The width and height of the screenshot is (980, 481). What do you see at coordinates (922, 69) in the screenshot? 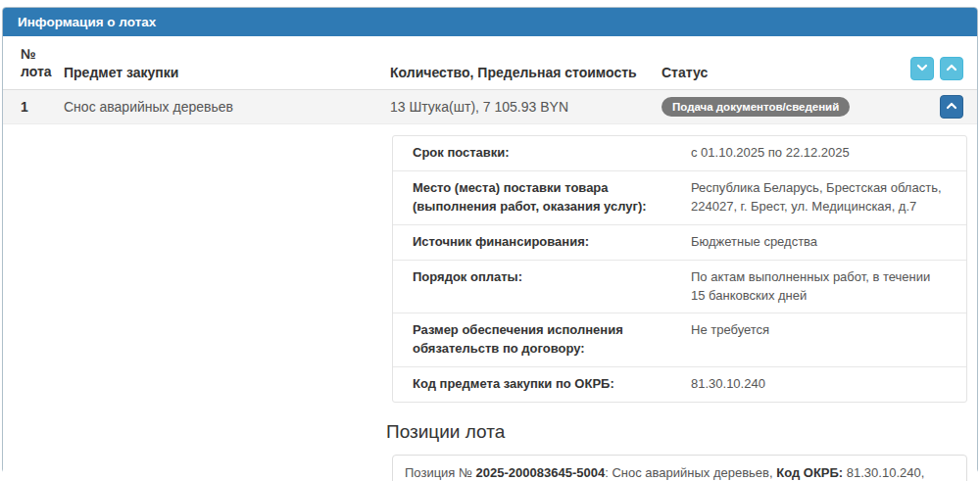
I see `collapse-all-button` at bounding box center [922, 69].